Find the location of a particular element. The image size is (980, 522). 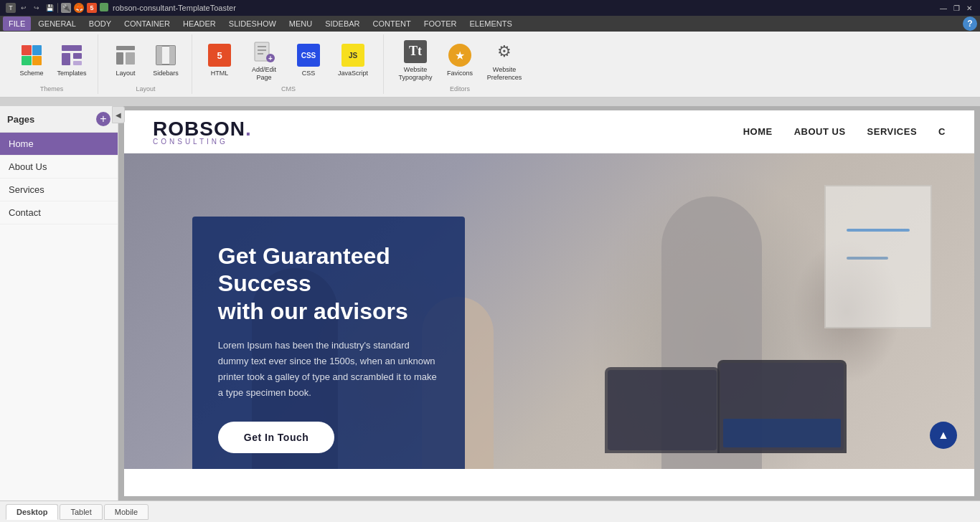

menu-container: CONTAINER is located at coordinates (147, 24).